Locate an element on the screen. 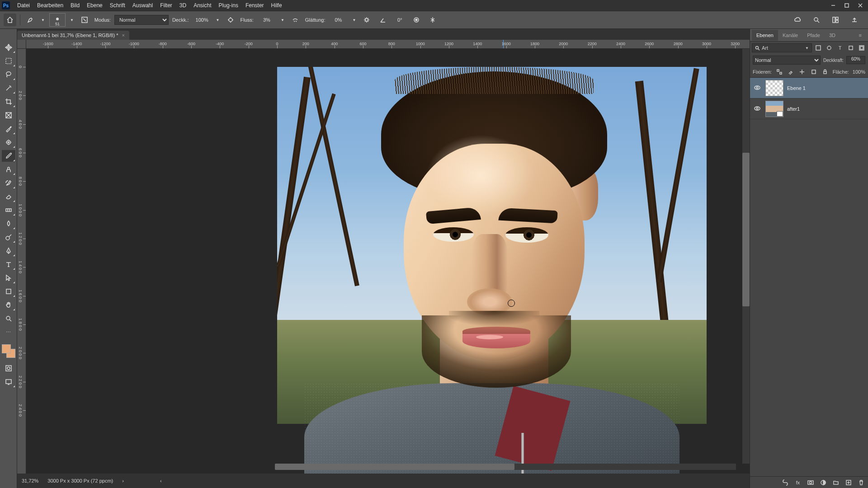  lock-pixels-icon is located at coordinates (791, 72).